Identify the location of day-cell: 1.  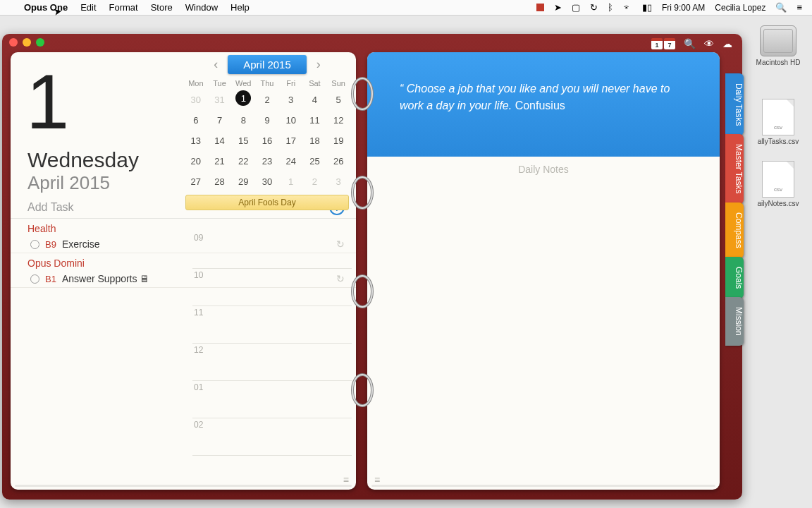
(291, 182).